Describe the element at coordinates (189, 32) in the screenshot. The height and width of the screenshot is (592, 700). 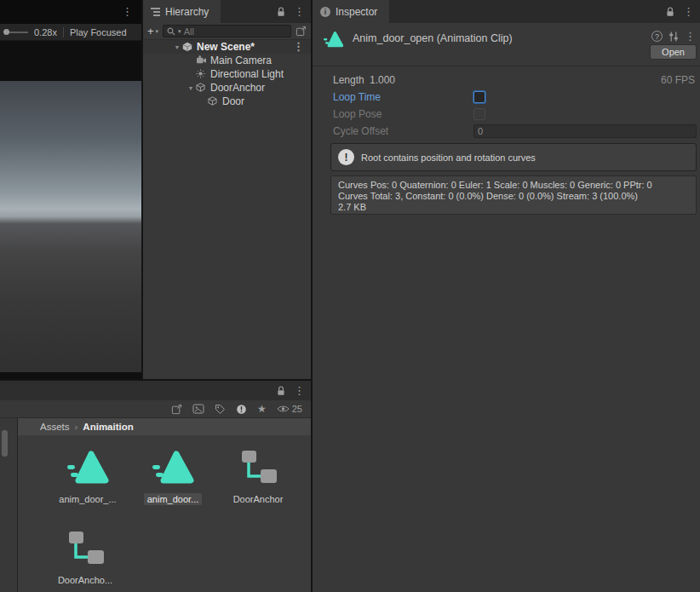
I see `search-filter-label: All` at that location.